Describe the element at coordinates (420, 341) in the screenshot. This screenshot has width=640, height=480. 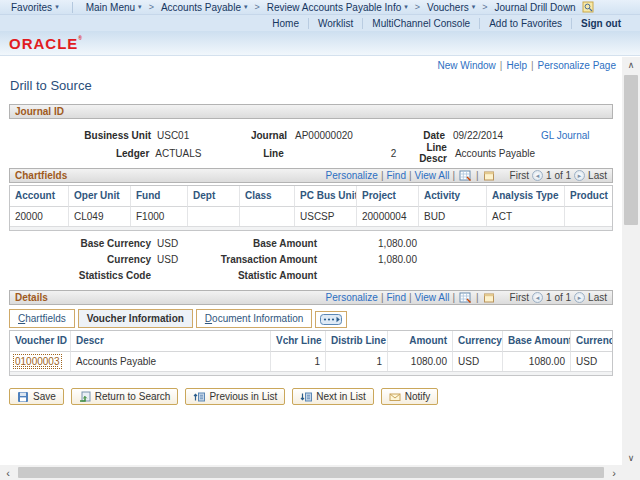
I see `col-amount: Amount` at that location.